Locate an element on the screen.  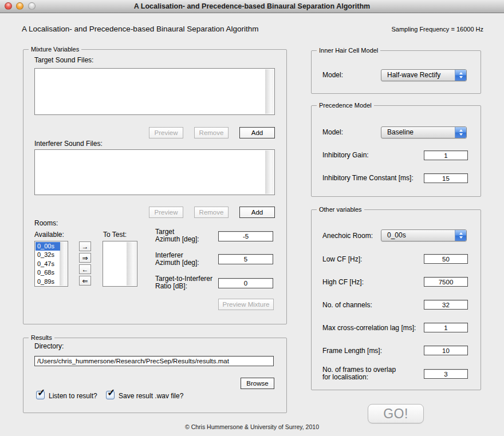
list-item: 0_89s is located at coordinates (48, 282).